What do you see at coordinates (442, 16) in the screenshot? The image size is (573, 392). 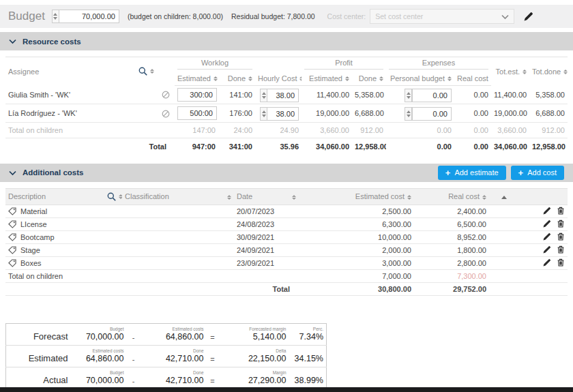 I see `cost-center-select: Set cost center` at bounding box center [442, 16].